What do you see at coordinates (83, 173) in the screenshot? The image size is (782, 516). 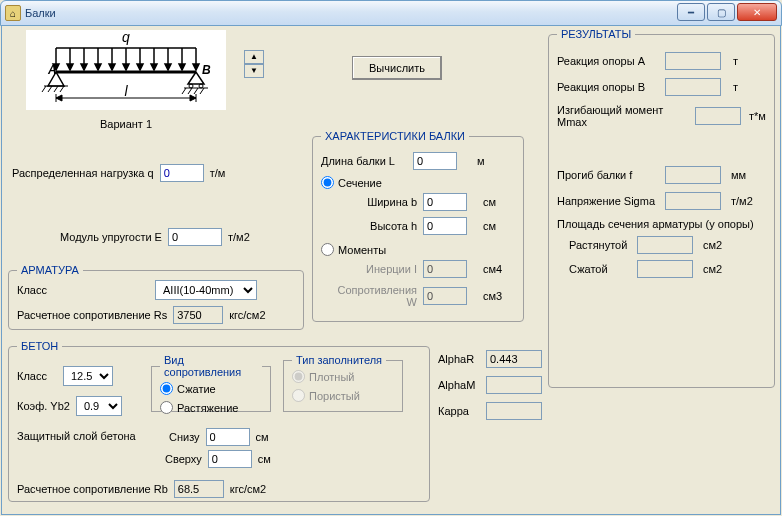 I see `q-label: Распределенная нагрузка q` at bounding box center [83, 173].